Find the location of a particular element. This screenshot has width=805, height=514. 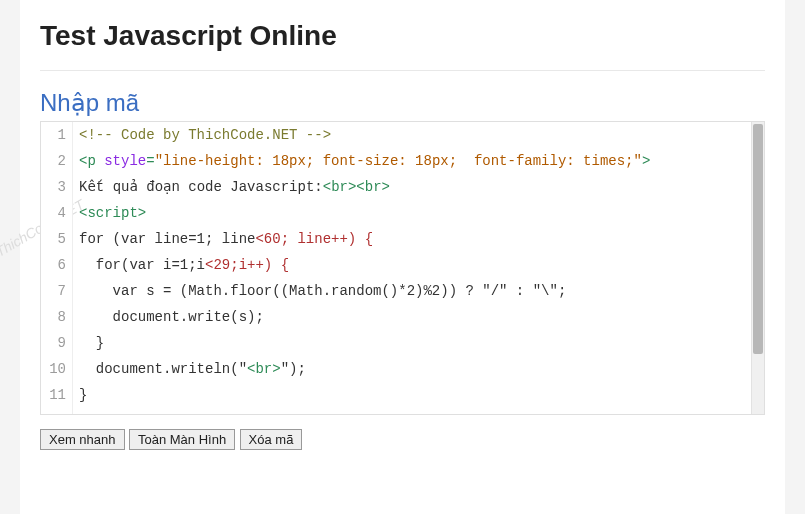

editor-scrollbar is located at coordinates (758, 268).